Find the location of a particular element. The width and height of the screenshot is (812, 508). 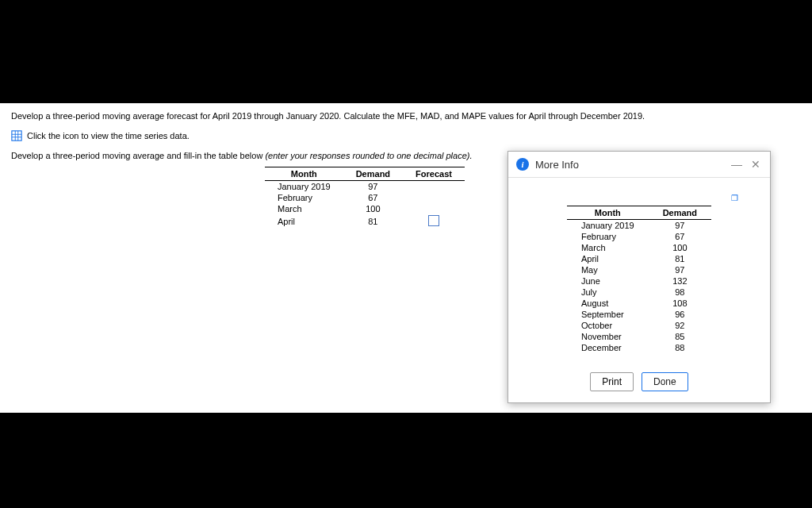

modal-body: ❐ Month Demand January 201997February67M… is located at coordinates (639, 271).